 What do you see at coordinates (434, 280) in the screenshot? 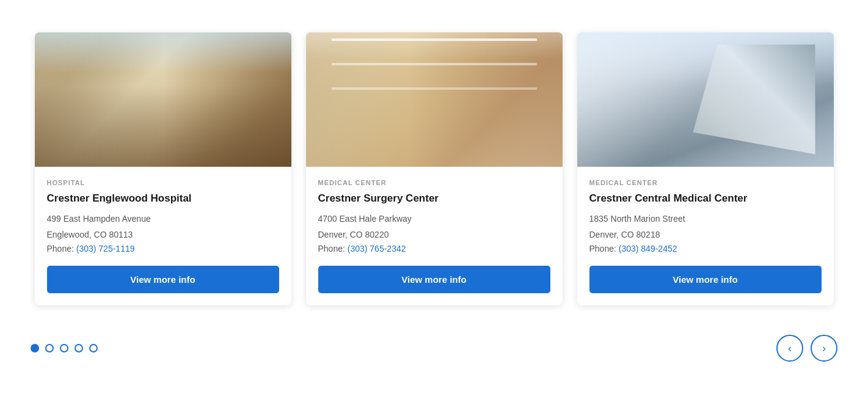
I see `view-more-button-surgery: View more info` at bounding box center [434, 280].